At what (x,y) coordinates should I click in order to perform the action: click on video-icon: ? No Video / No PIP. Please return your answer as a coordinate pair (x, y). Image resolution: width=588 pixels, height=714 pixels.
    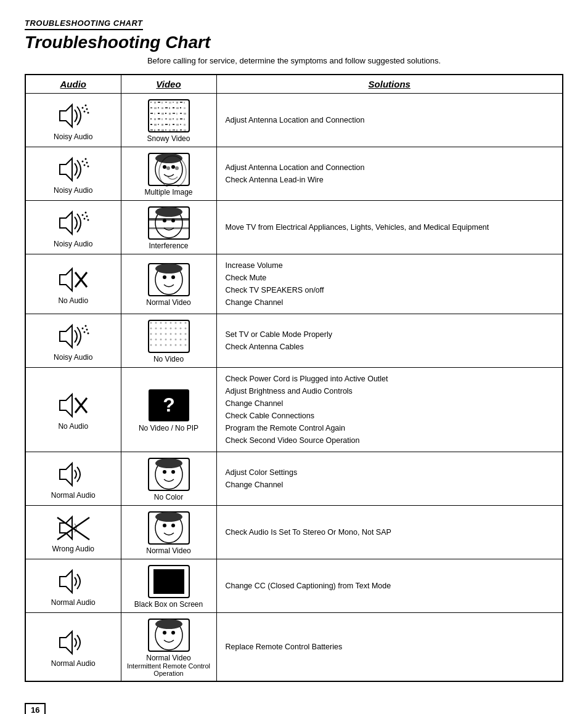
    Looking at the image, I should click on (169, 410).